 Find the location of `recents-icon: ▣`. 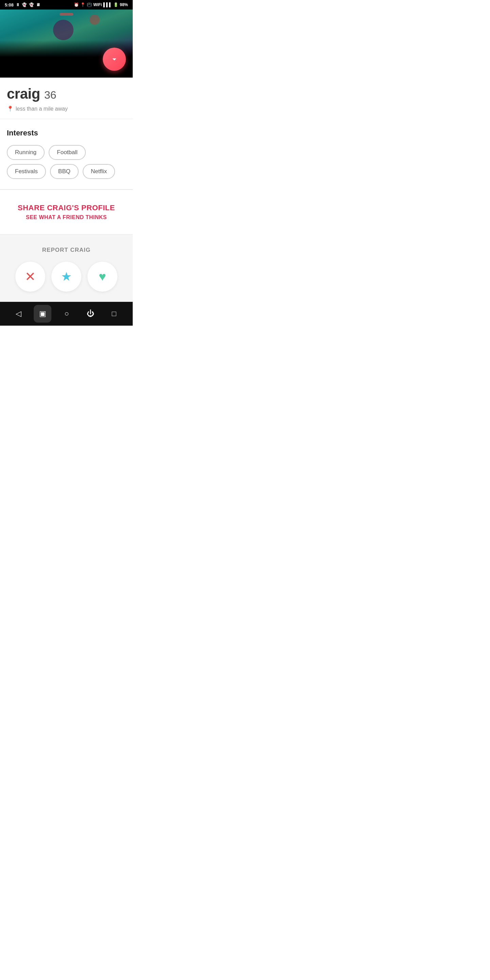

recents-icon: ▣ is located at coordinates (43, 313).